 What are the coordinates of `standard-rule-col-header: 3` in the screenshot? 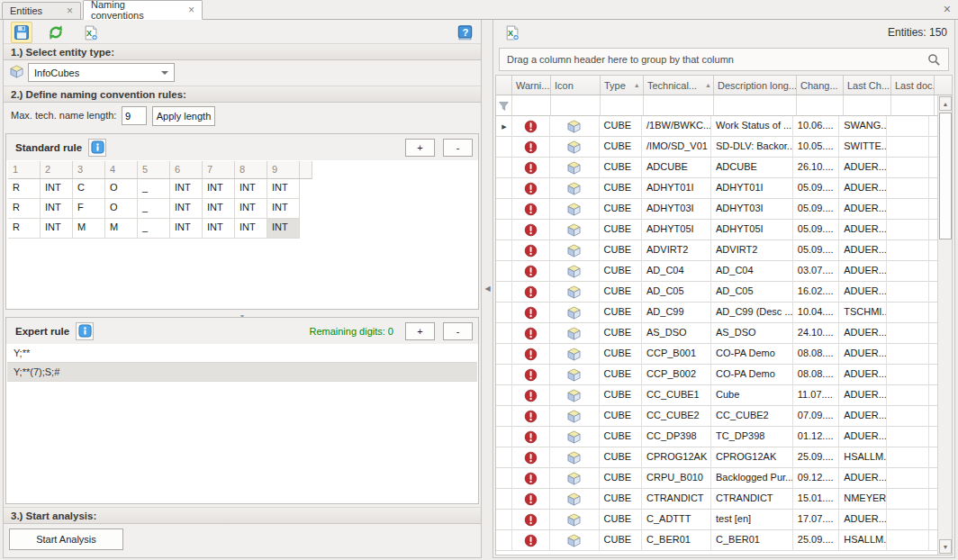 It's located at (89, 170).